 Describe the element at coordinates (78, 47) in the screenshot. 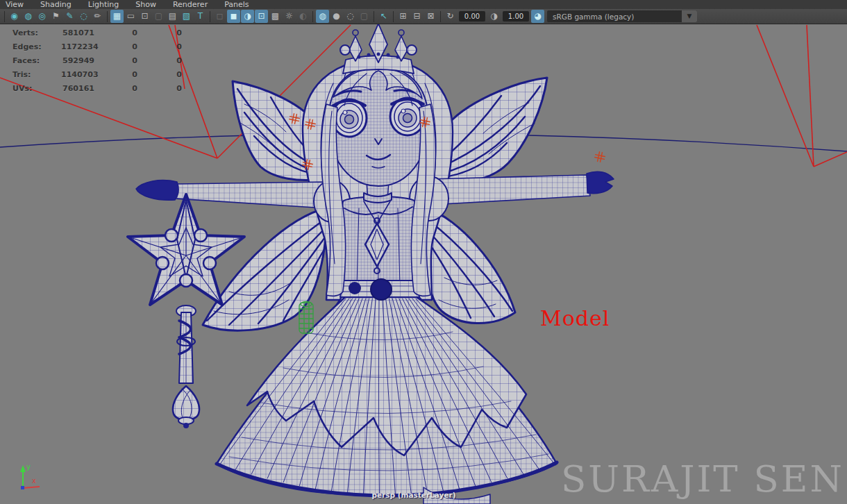

I see `hud-count: 1172234` at that location.